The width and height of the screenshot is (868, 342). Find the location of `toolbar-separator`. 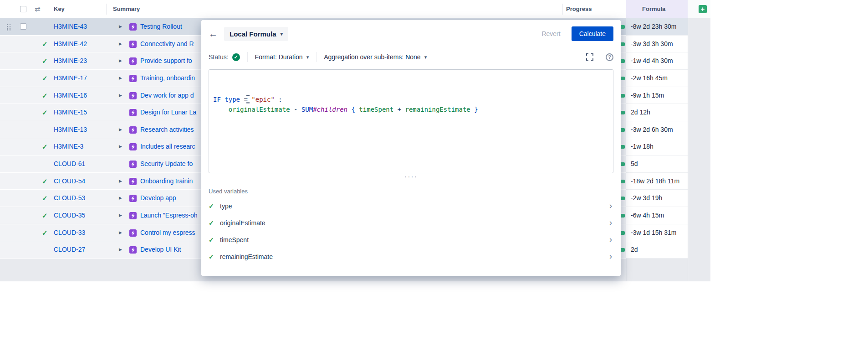

toolbar-separator is located at coordinates (316, 57).